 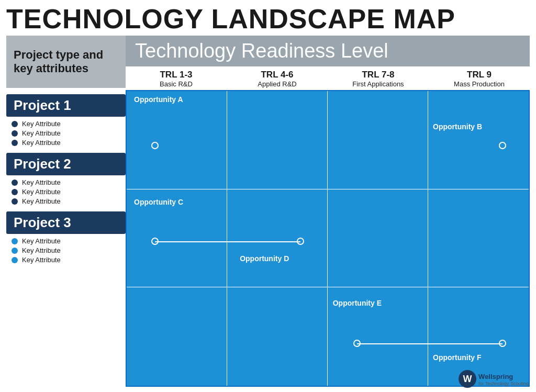 I want to click on project-label-project2: Project 2, so click(x=66, y=164).